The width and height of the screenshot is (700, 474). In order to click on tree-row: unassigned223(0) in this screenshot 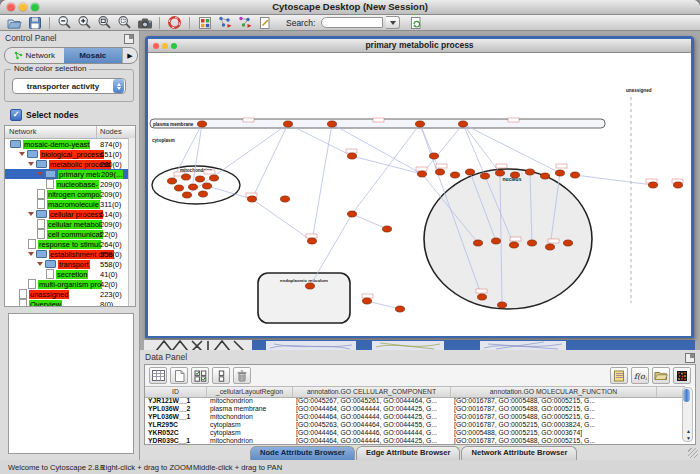, I will do `click(70, 294)`.